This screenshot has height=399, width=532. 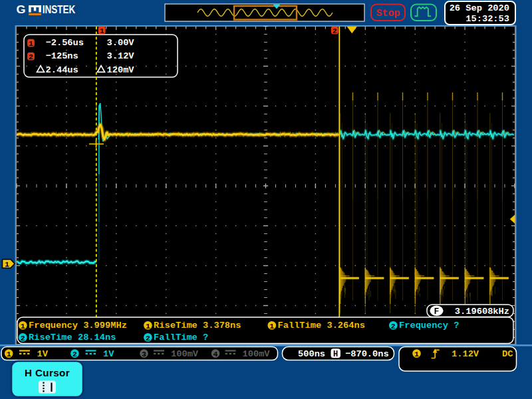 What do you see at coordinates (121, 70) in the screenshot?
I see `svg-text: 120mV` at bounding box center [121, 70].